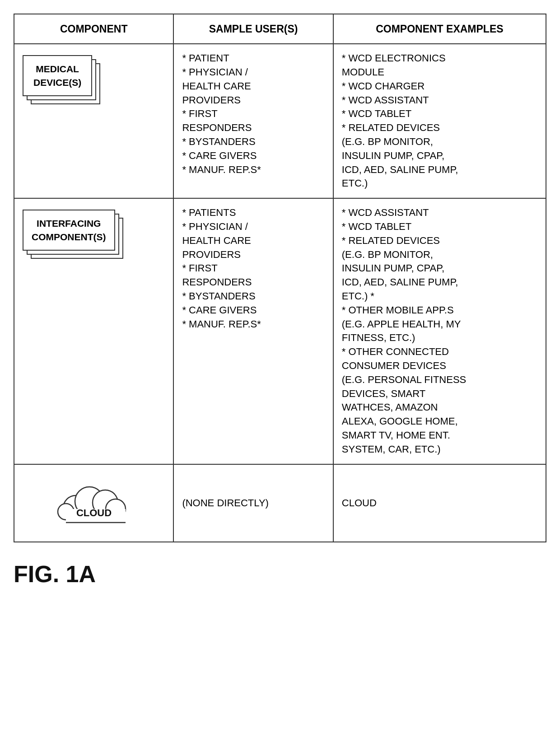 The height and width of the screenshot is (733, 560). Describe the element at coordinates (253, 121) in the screenshot. I see `users-cell-medical: * PATIENT * PHYSICIAN / HEALTH CARE PROV…` at that location.